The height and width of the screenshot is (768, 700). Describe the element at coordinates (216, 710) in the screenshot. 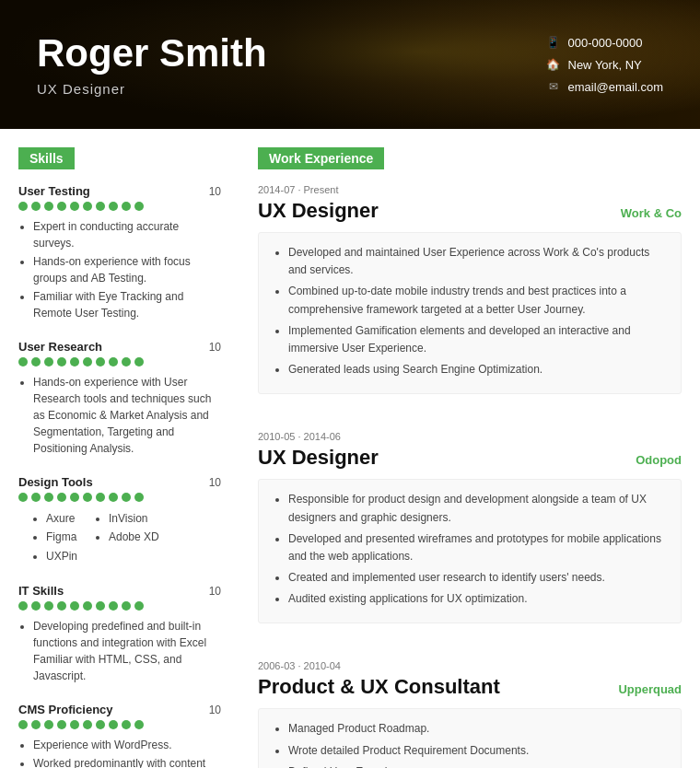

I see `skill-score-4: 10` at that location.